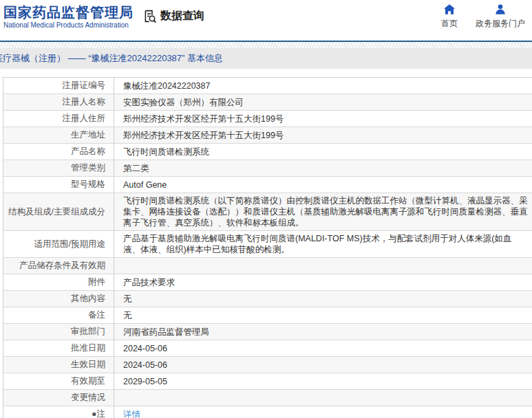 This screenshot has width=532, height=418. I want to click on row-value: 飞行时间质谱检测系统, so click(323, 151).